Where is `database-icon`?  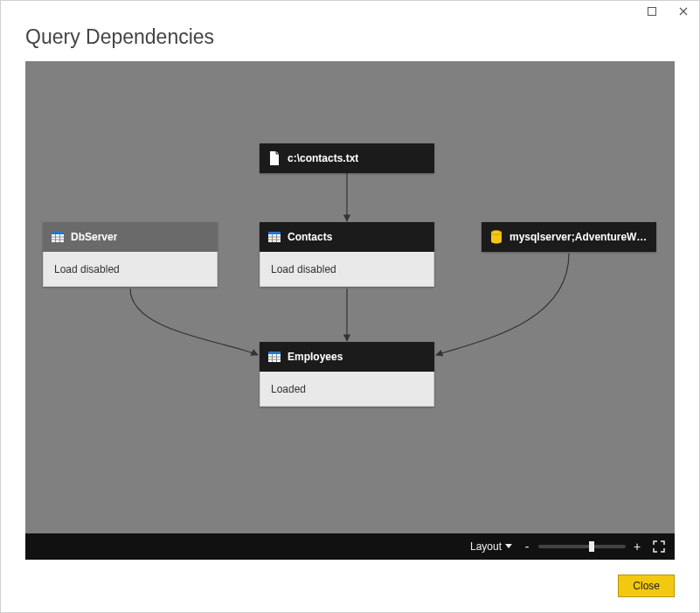
database-icon is located at coordinates (496, 237).